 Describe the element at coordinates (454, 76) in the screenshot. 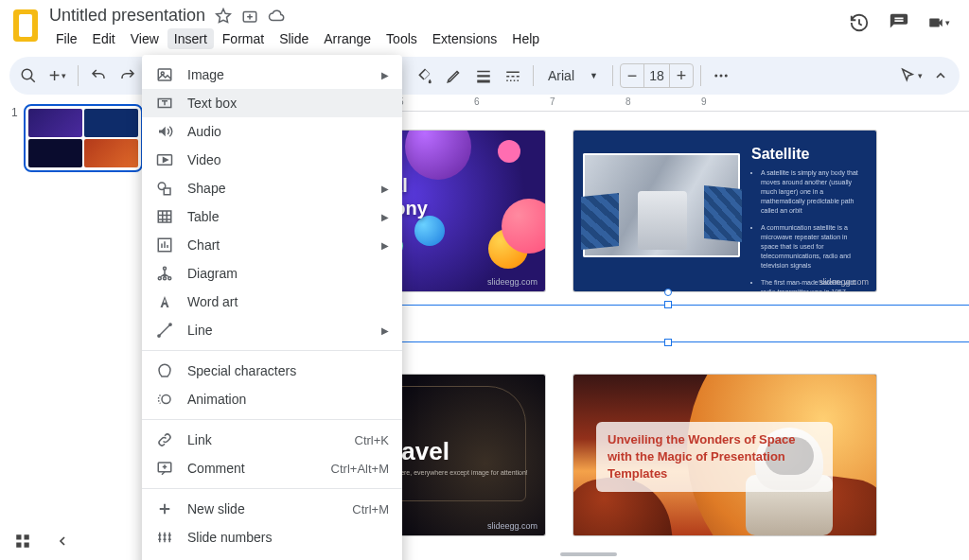

I see `border-color-icon` at that location.